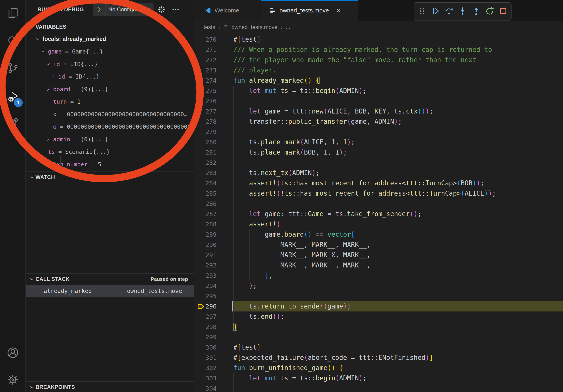 This screenshot has width=563, height=392. Describe the element at coordinates (210, 245) in the screenshot. I see `line-number: 290` at that location.